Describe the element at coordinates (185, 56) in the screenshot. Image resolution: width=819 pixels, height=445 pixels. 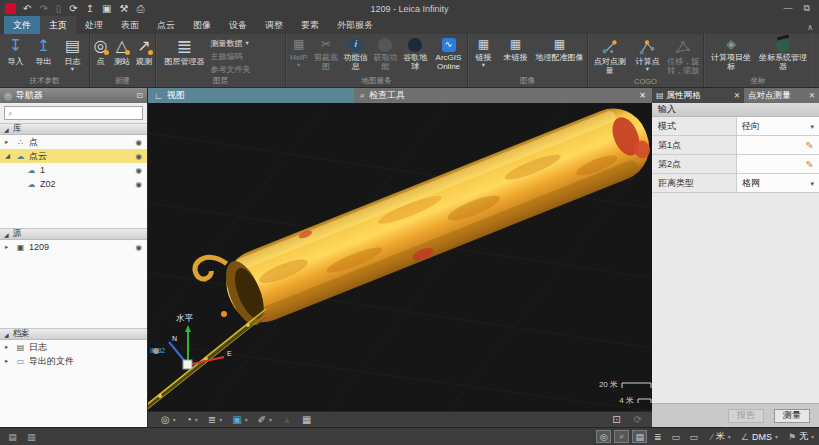
I see `layer-manager-button: ≣ 图层管理器` at that location.